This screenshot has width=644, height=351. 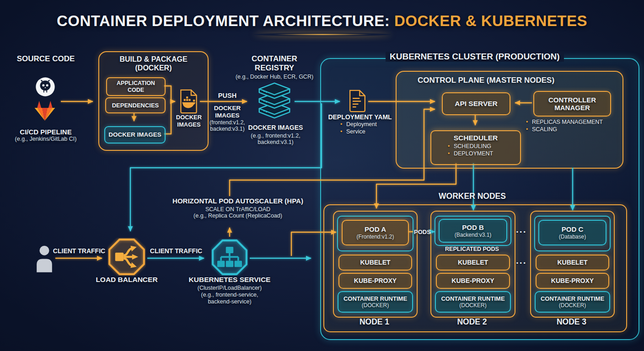 I want to click on cm-bullet-scaling: SCALING, so click(x=564, y=130).